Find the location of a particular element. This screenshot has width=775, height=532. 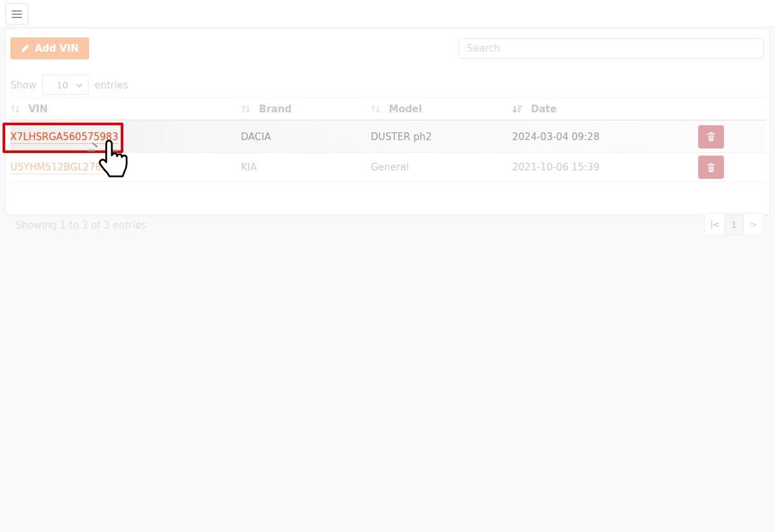

hamburger-icon is located at coordinates (17, 11).